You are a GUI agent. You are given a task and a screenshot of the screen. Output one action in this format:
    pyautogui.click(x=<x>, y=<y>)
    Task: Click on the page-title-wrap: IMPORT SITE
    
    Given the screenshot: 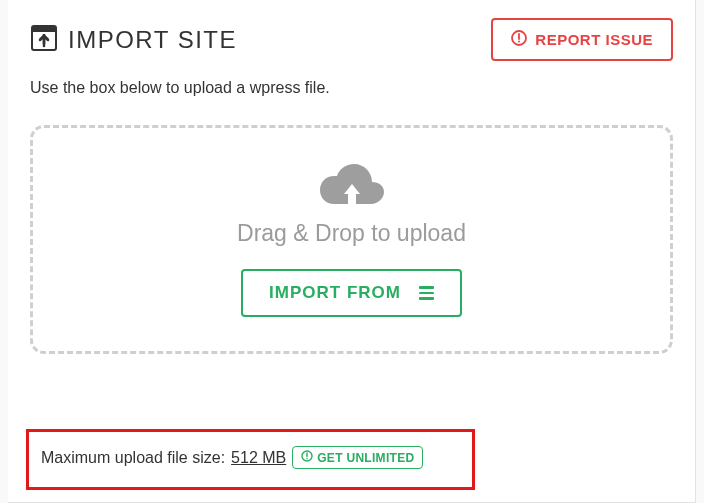 What is the action you would take?
    pyautogui.click(x=134, y=40)
    